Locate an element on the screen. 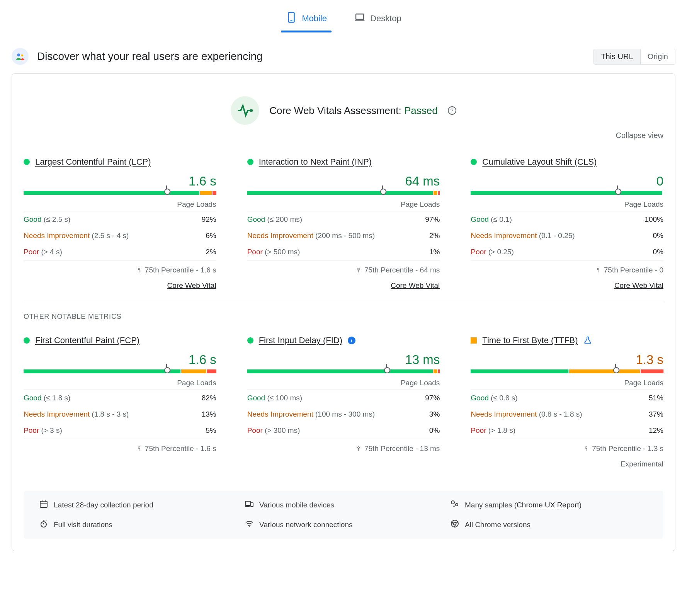  devices-icon is located at coordinates (249, 505).